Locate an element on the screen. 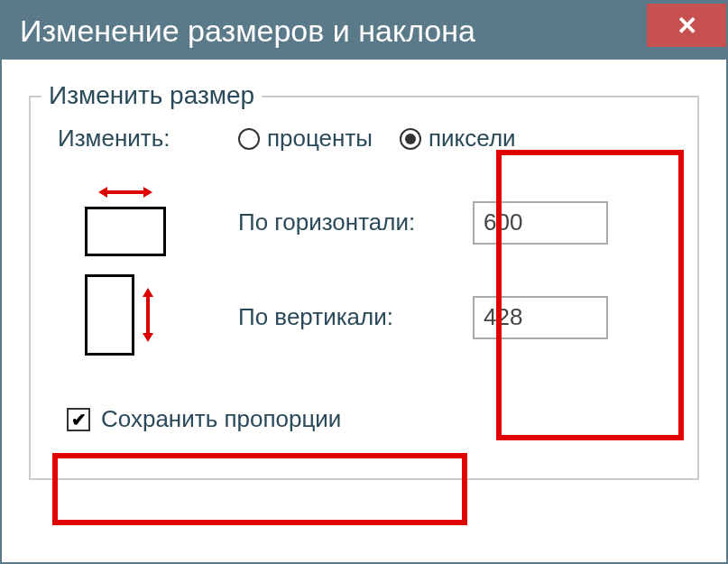 The height and width of the screenshot is (564, 728). vertical-row: По вертикали: is located at coordinates (364, 318).